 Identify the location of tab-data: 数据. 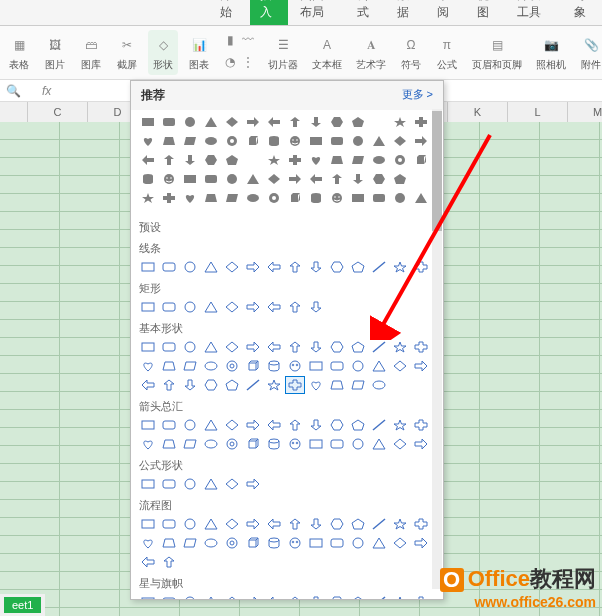
(406, 12).